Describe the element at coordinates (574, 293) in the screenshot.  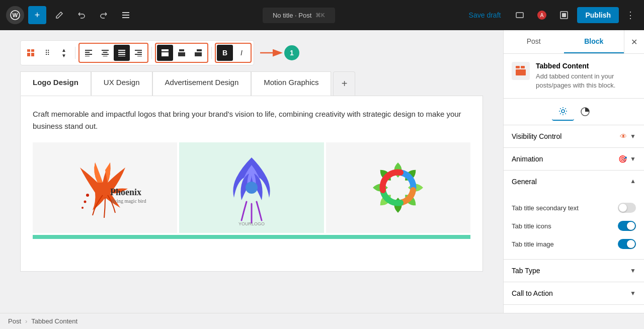
I see `call-to-action-header: Call to Action ▼` at that location.